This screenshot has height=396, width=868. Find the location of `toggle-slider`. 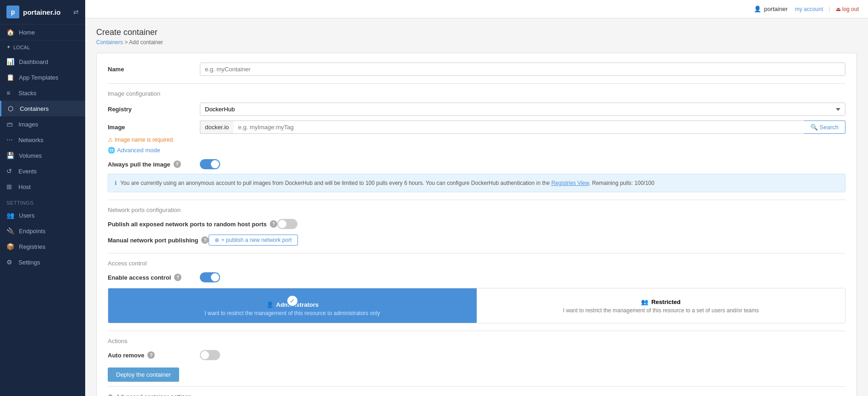

toggle-slider is located at coordinates (210, 164).